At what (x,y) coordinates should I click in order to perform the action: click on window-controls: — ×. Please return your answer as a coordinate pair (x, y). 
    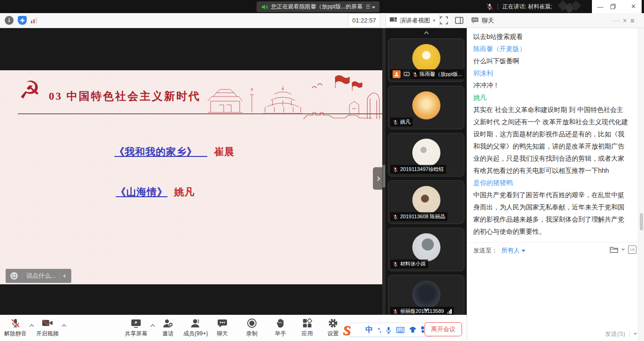
    Looking at the image, I should click on (617, 7).